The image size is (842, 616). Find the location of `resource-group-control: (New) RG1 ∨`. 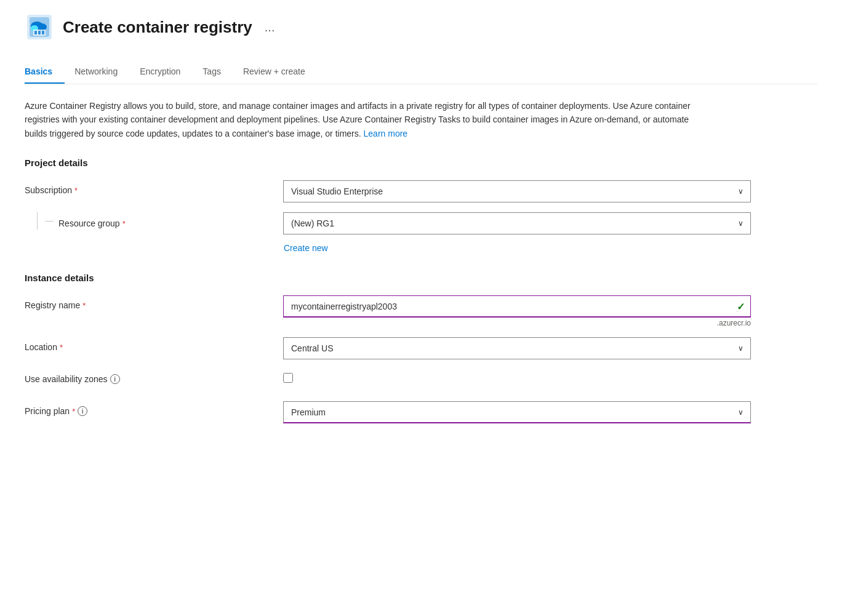

resource-group-control: (New) RG1 ∨ is located at coordinates (517, 223).